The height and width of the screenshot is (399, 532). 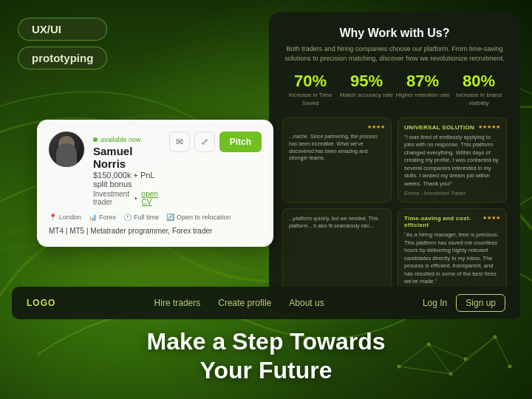 I want to click on stat-brand: 80% Increase in brand visibility, so click(x=479, y=90).